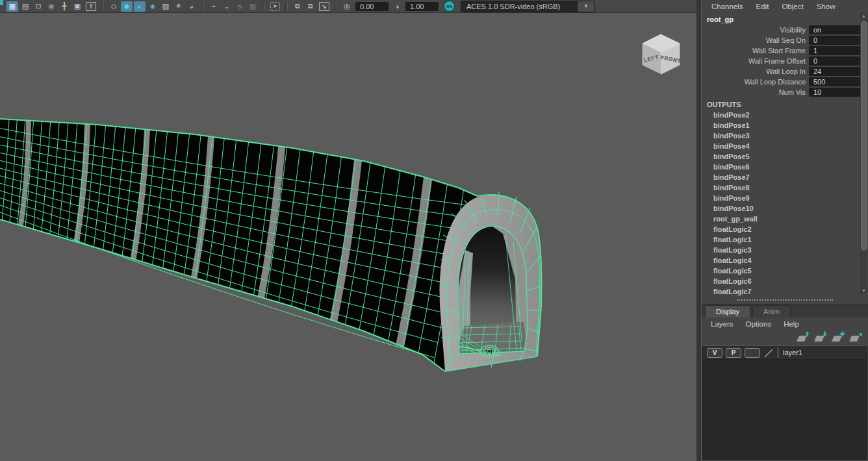  Describe the element at coordinates (340, 44) in the screenshot. I see `view-cube: LEFT FRONT` at that location.